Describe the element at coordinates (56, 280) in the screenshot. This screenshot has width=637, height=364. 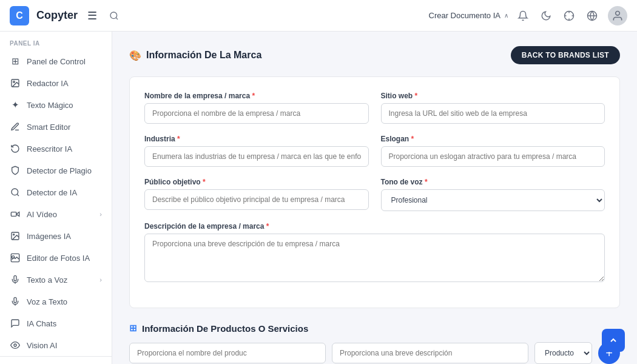
I see `sidebar-item-texto-voz: Texto a Voz ›` at that location.